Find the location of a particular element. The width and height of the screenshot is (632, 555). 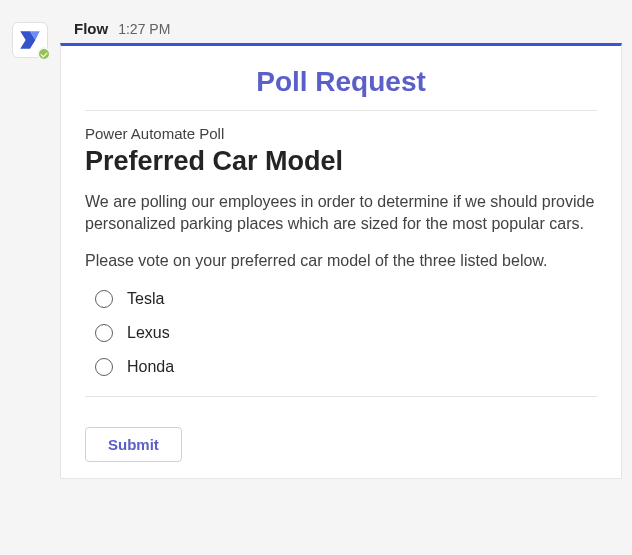

poll-question: Preferred Car Model is located at coordinates (341, 162).